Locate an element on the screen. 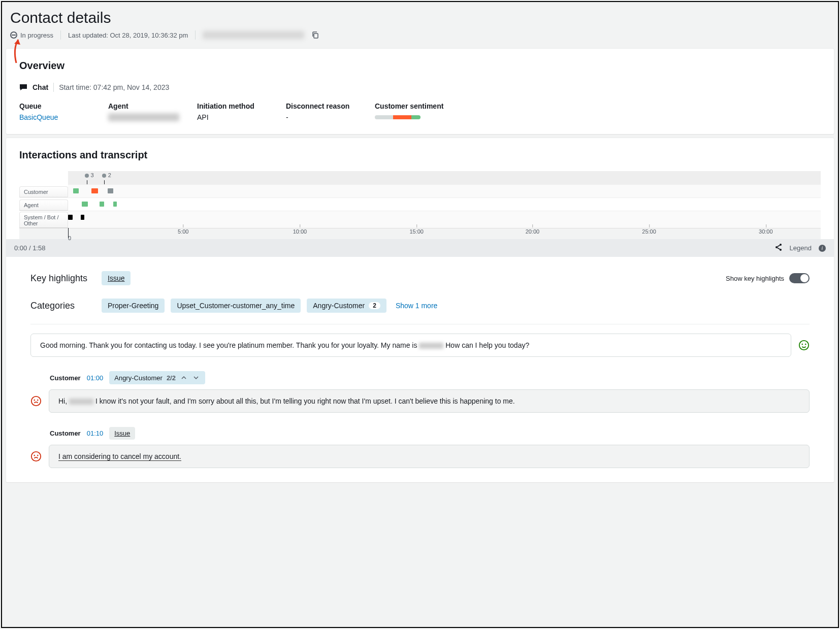  timeline-row-customer: Customer is located at coordinates (44, 192).